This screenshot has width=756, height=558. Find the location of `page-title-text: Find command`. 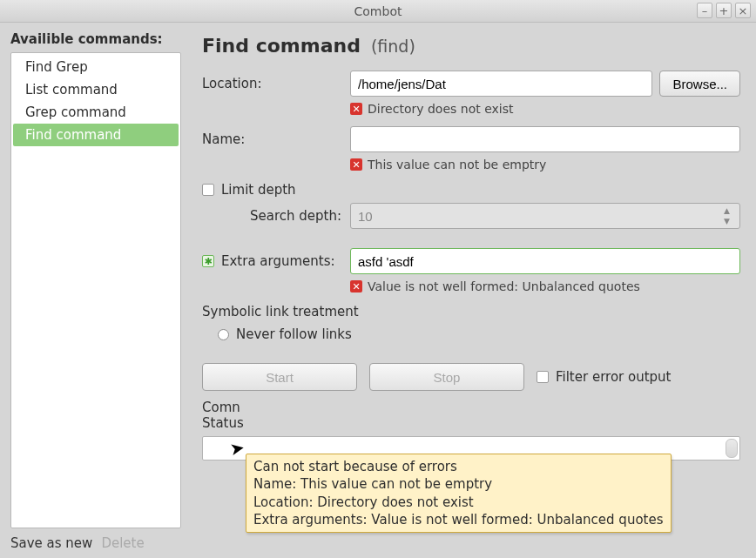

page-title-text: Find command is located at coordinates (281, 45).